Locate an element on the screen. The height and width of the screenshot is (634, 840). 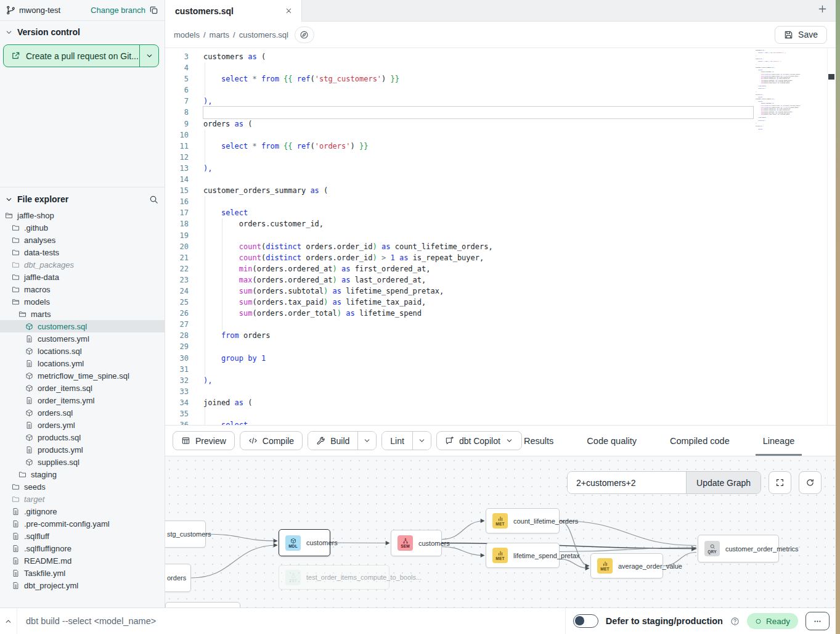
code-line-21: 21 count(distinct orders.order_id) > 1 a… is located at coordinates (500, 258).